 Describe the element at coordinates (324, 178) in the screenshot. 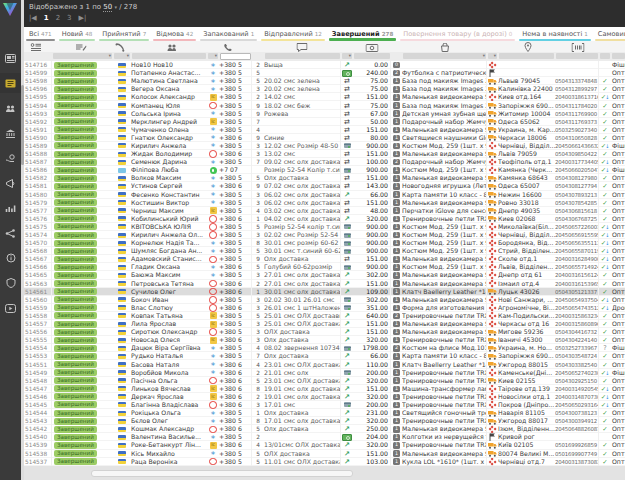

I see `order-row: 514582ЗавершенийВолков Максим*+380 55Олх…` at that location.